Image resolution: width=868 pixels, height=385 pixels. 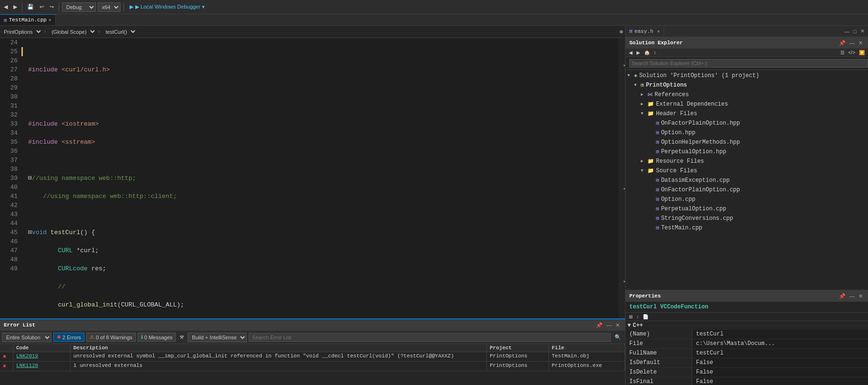 What do you see at coordinates (747, 180) in the screenshot?
I see `tree-file-datasimexception-cpp: ⊞ DatasimException.cpp` at bounding box center [747, 180].